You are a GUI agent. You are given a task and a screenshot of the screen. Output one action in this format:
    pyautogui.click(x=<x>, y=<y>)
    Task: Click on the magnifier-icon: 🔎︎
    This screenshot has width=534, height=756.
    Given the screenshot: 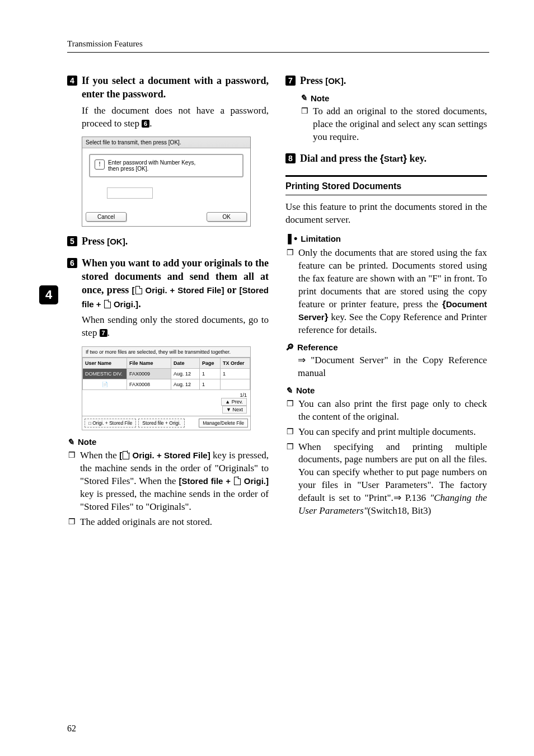 What is the action you would take?
    pyautogui.click(x=290, y=347)
    